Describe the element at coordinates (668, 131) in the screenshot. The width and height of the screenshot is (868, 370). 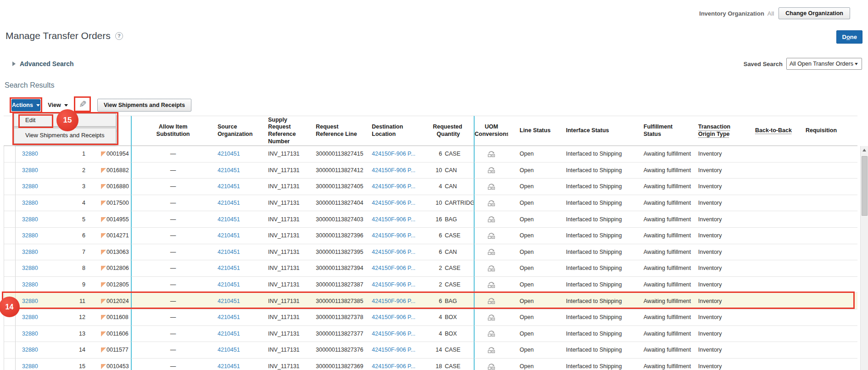
I see `column-header-fulfillment-status: Fulfillment Status` at that location.